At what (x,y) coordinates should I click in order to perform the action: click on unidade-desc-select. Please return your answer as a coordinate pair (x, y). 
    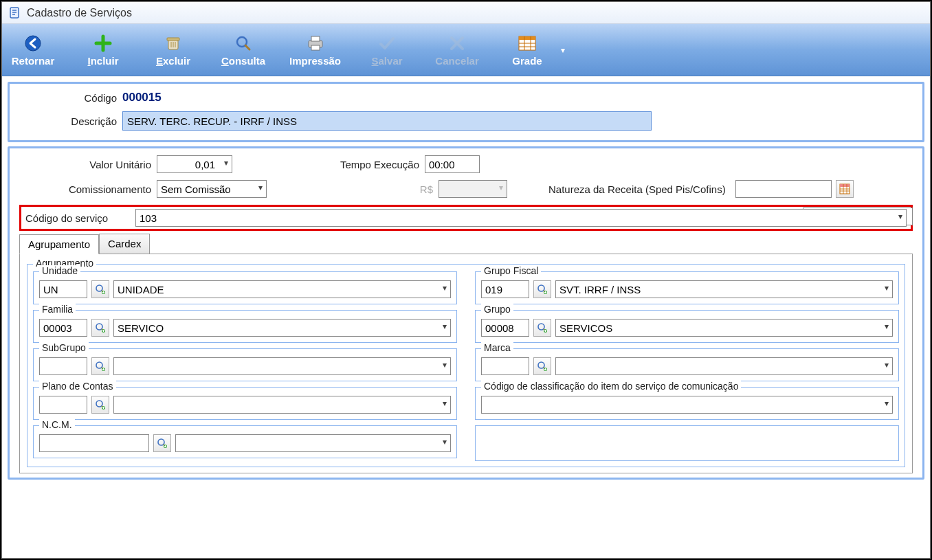
    Looking at the image, I should click on (282, 289).